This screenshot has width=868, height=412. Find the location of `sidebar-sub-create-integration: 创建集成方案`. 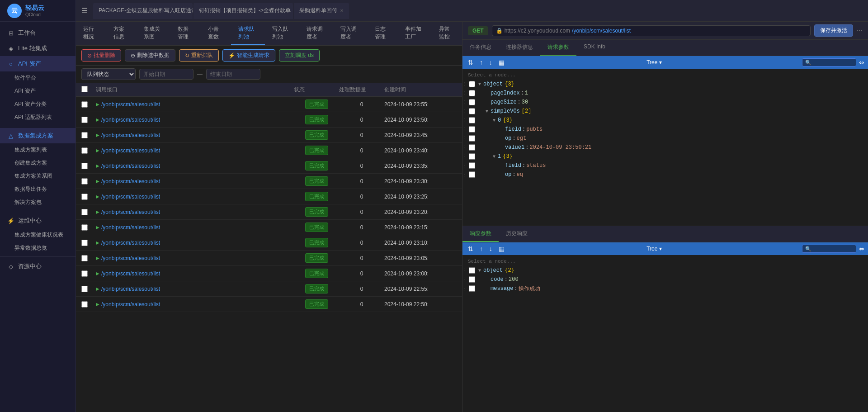

sidebar-sub-create-integration: 创建集成方案 is located at coordinates (38, 163).